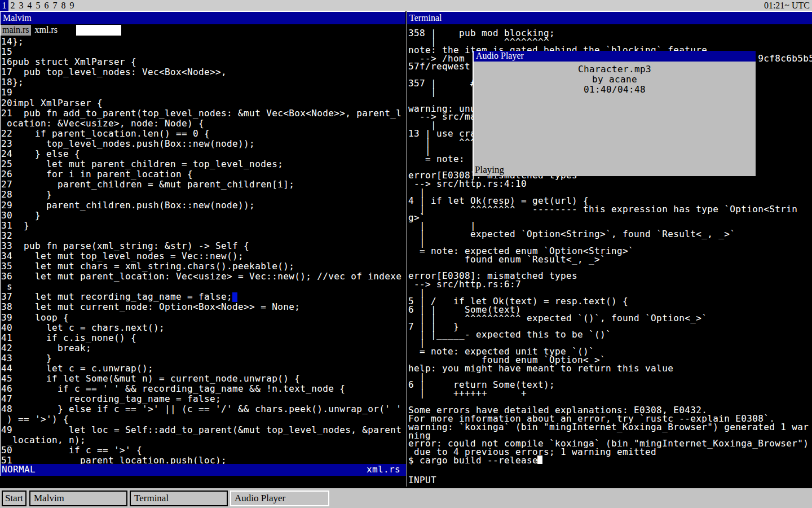  What do you see at coordinates (610, 18) in the screenshot?
I see `terminal-titlebar: Terminal` at bounding box center [610, 18].